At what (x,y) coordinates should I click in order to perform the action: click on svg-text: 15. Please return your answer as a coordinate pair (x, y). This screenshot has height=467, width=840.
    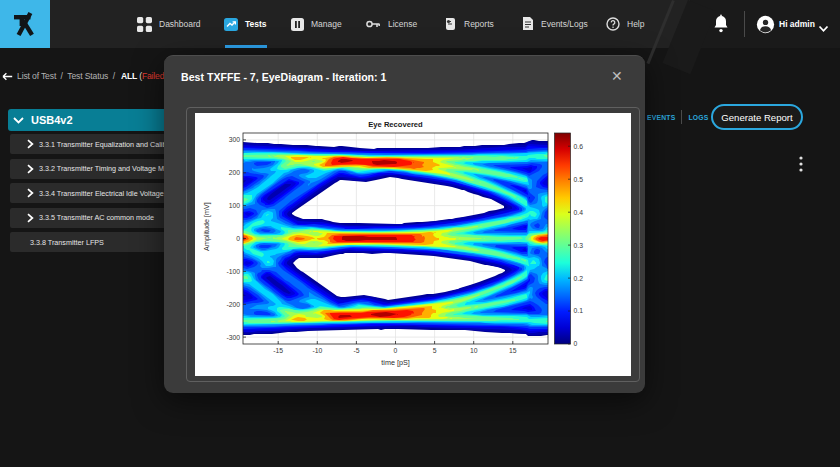
    Looking at the image, I should click on (513, 350).